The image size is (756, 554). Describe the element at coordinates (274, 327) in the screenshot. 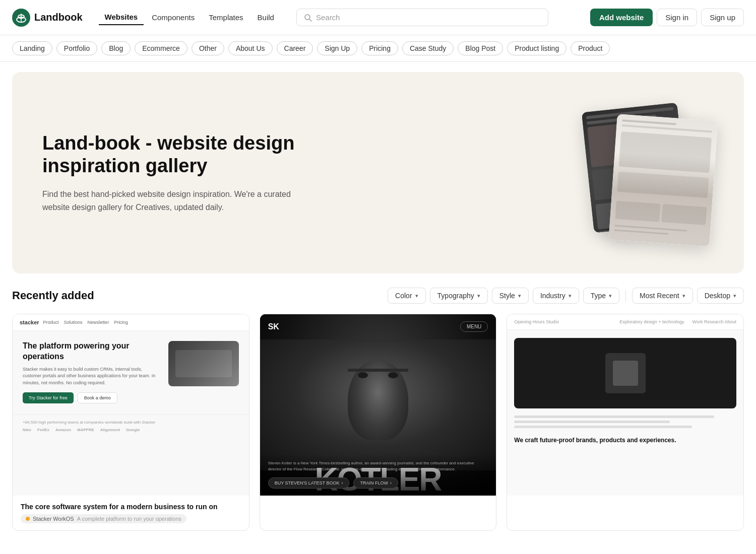

I see `kotler-sk: SK` at that location.